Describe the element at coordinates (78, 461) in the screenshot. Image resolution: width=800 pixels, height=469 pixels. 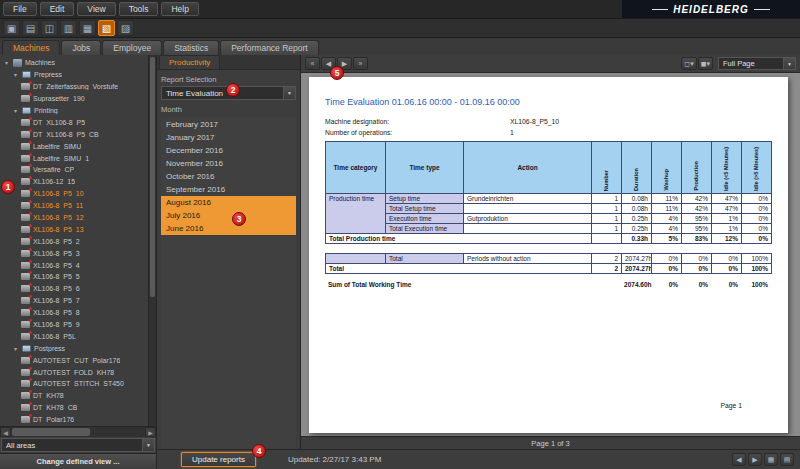
I see `change-defined-view-button: Change defined view ...` at that location.